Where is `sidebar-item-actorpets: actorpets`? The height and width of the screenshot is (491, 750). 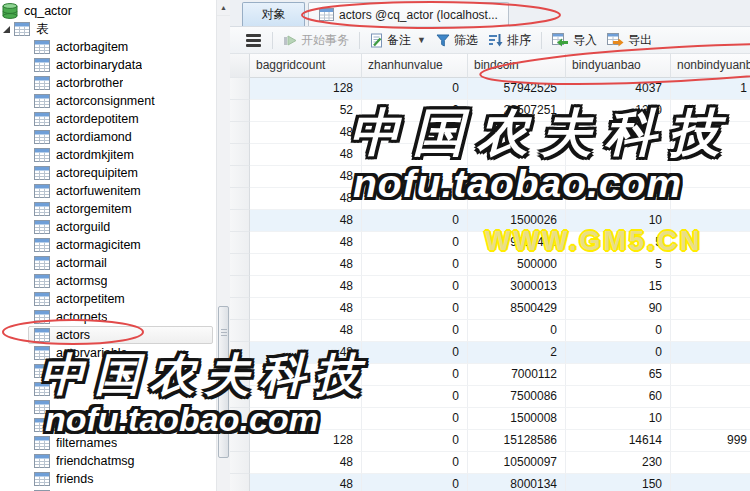
sidebar-item-actorpets: actorpets is located at coordinates (108, 317).